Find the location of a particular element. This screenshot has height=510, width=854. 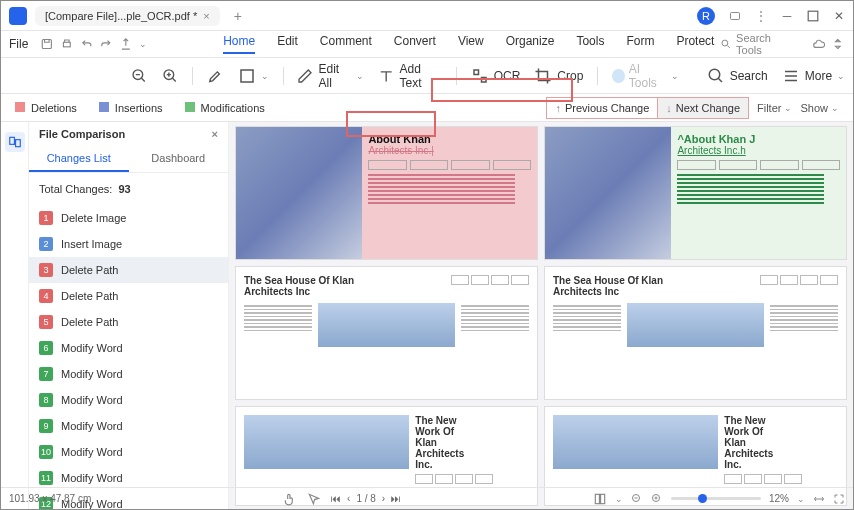

change-item: 4Delete Path is located at coordinates (128, 296).